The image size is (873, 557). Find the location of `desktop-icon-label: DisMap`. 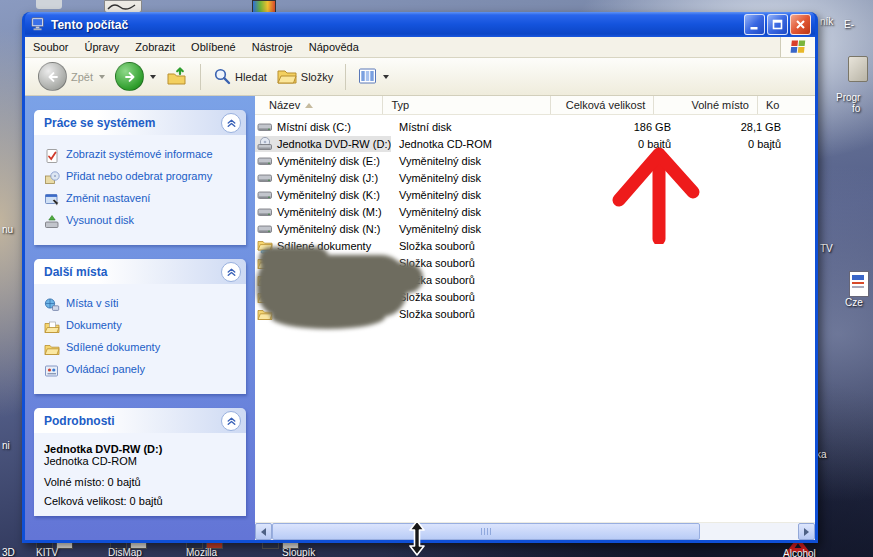

desktop-icon-label: DisMap is located at coordinates (125, 552).